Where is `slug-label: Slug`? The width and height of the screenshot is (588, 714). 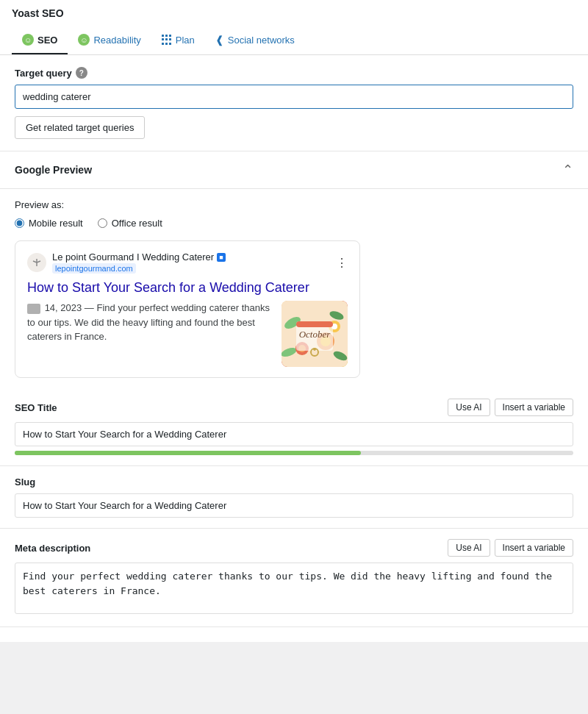
slug-label: Slug is located at coordinates (25, 482).